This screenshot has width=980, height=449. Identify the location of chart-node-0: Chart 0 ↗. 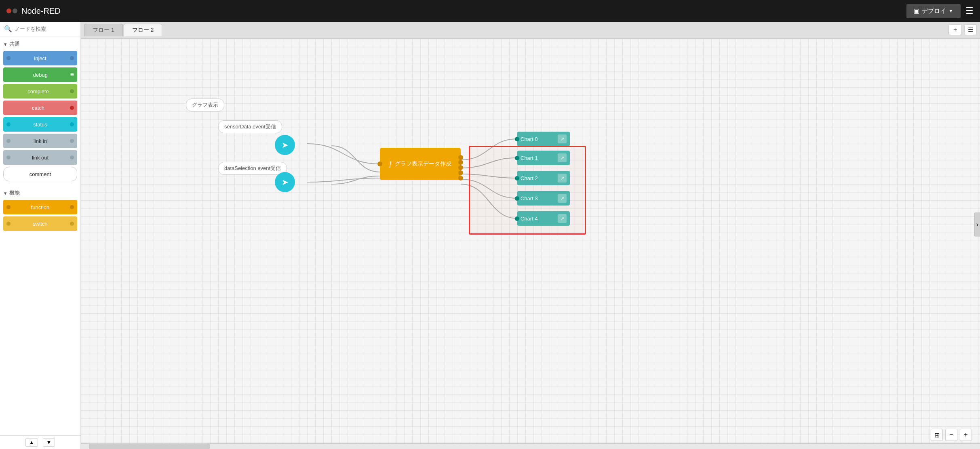
(544, 139).